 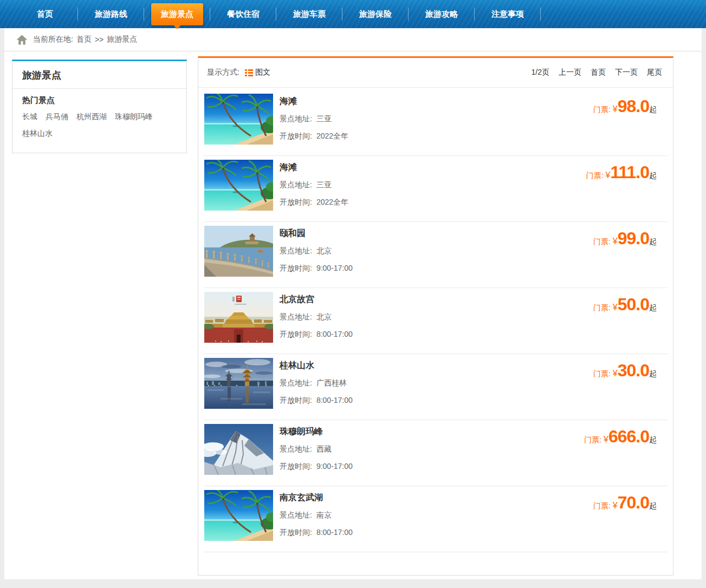 I want to click on nav-item-4: 餐饮住宿, so click(x=243, y=14).